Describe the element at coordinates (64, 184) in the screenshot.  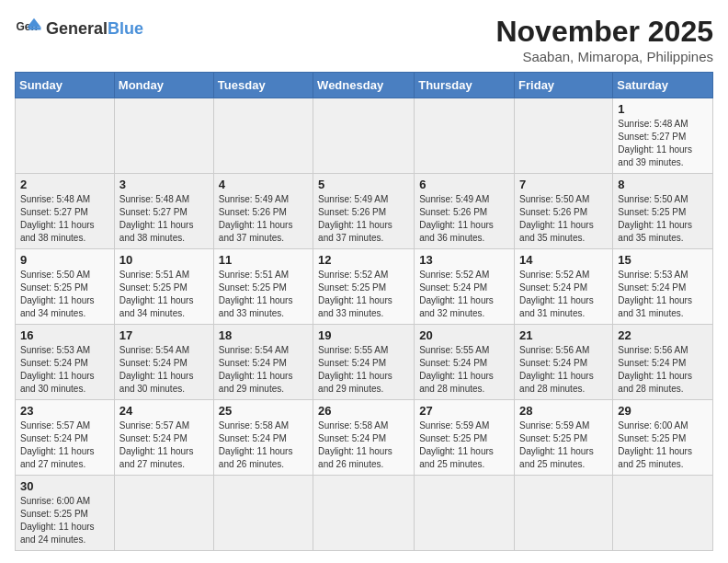
I see `day-number: 2` at that location.